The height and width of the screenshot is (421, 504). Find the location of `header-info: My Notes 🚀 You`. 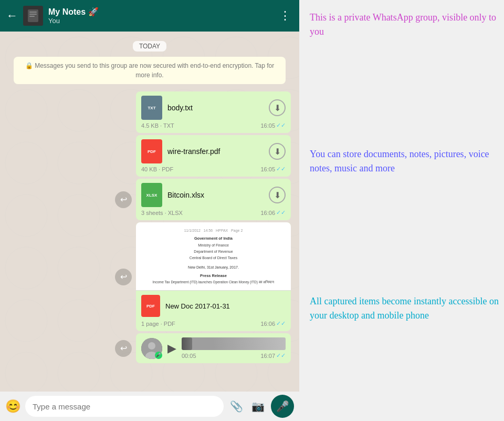

header-info: My Notes 🚀 You is located at coordinates (160, 16).